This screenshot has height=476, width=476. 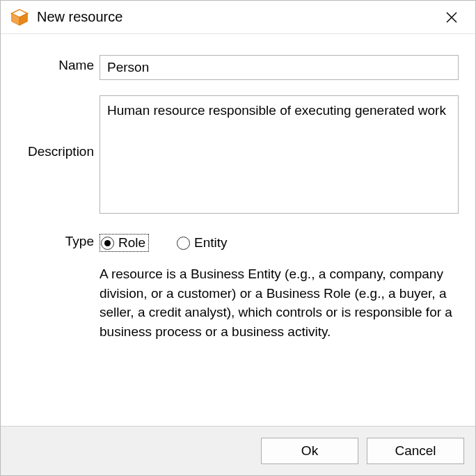 What do you see at coordinates (124, 243) in the screenshot?
I see `radio-role: Role` at bounding box center [124, 243].